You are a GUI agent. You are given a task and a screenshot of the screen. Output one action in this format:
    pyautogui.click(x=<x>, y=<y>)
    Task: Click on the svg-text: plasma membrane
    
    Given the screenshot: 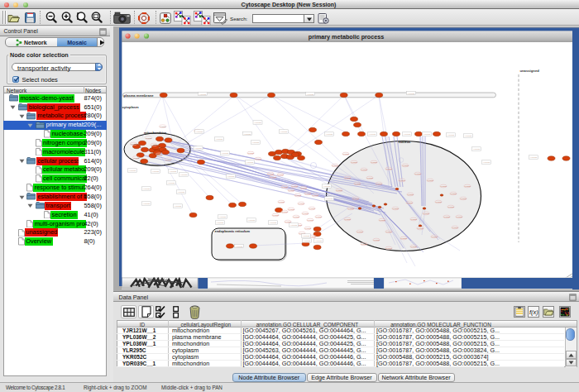 What is the action you would take?
    pyautogui.click(x=139, y=96)
    